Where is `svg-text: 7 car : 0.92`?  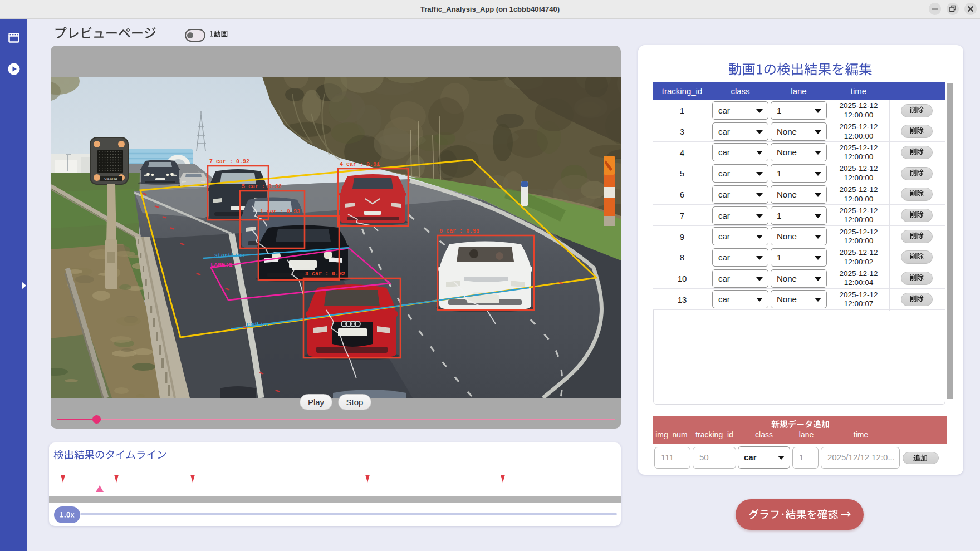 svg-text: 7 car : 0.92 is located at coordinates (229, 161).